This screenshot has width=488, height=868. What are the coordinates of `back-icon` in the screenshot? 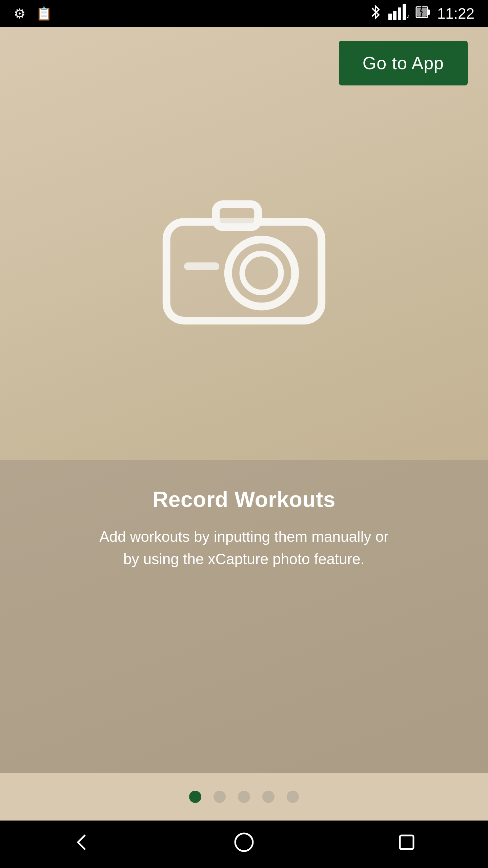 It's located at (81, 844).